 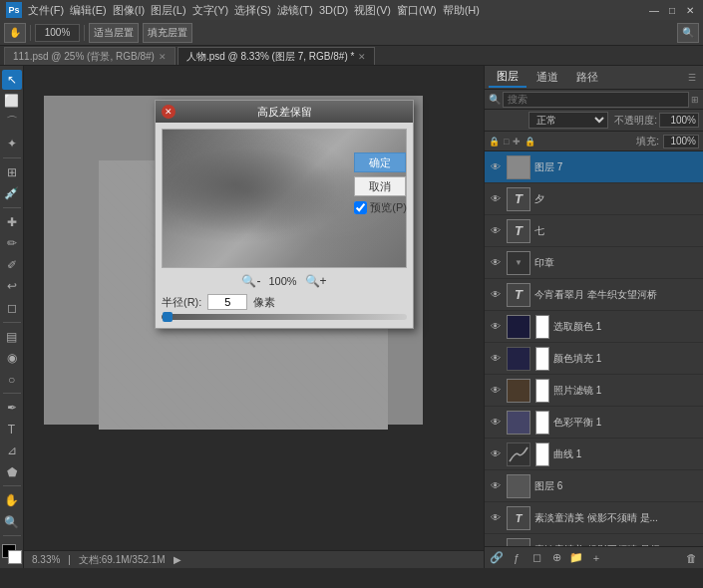 I want to click on new-layer-btn: +, so click(x=596, y=558).